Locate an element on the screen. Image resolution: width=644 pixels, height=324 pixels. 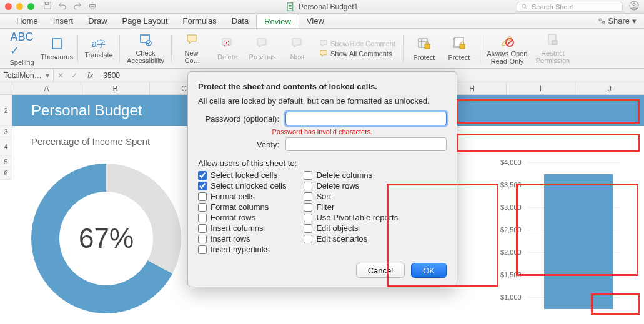
perm-right-1: Delete rows is located at coordinates (351, 186).